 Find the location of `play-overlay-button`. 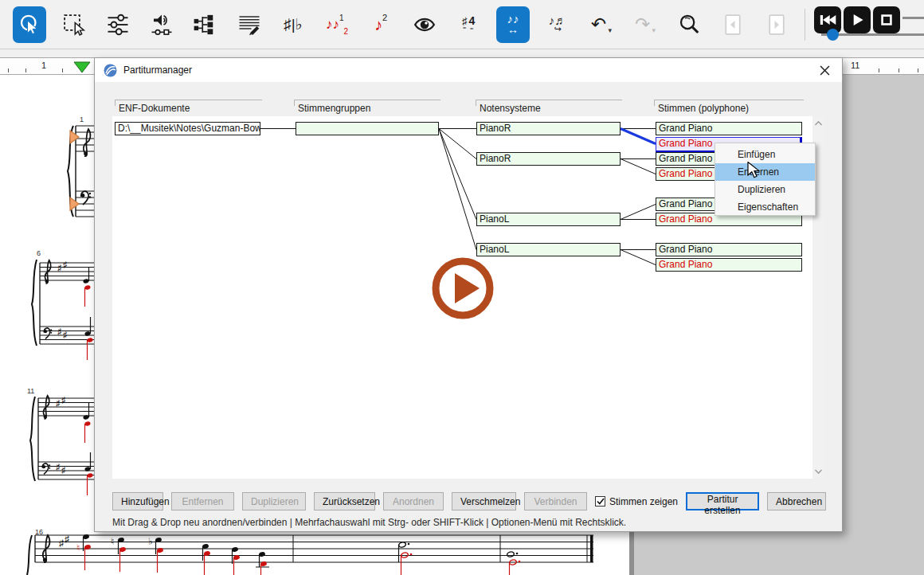

play-overlay-button is located at coordinates (463, 288).